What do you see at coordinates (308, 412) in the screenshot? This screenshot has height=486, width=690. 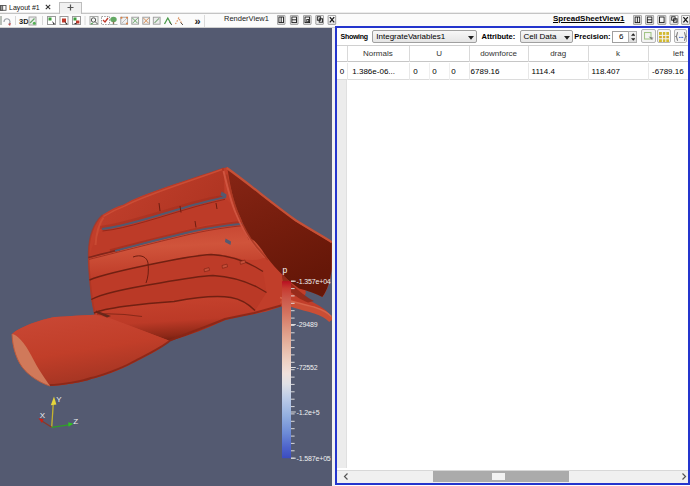 I see `svg-text: -1.2e+5` at bounding box center [308, 412].